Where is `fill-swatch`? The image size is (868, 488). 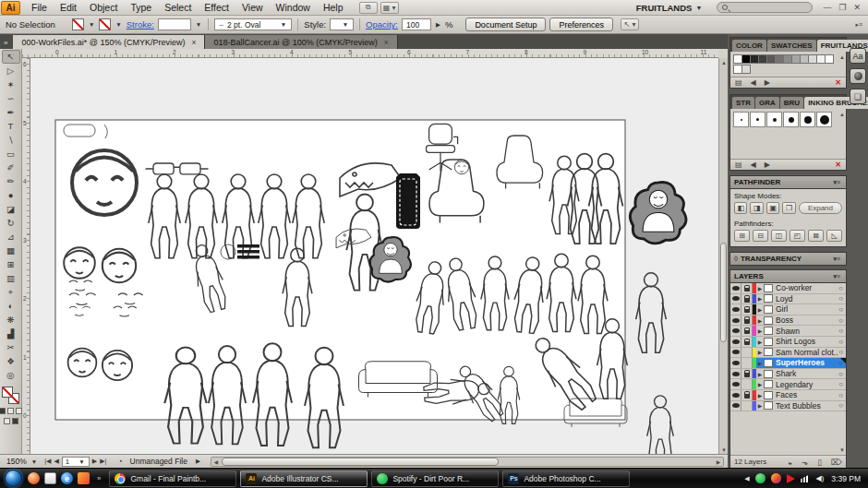
fill-swatch is located at coordinates (78, 24).